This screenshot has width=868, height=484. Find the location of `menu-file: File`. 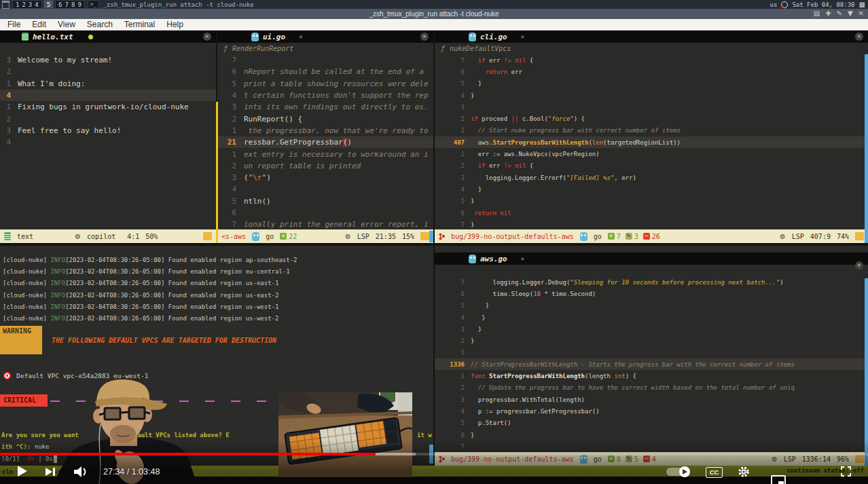

menu-file: File is located at coordinates (14, 24).